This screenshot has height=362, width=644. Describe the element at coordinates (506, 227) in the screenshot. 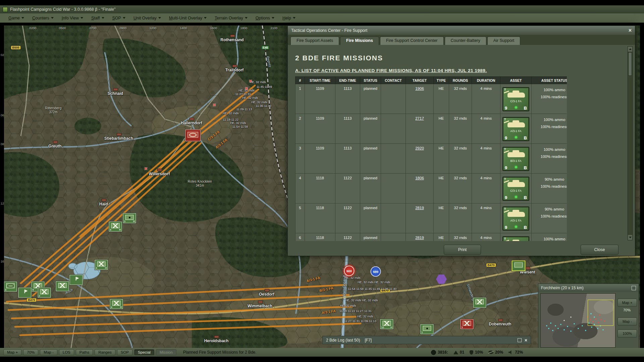

I see `asset-strength: 9` at that location.